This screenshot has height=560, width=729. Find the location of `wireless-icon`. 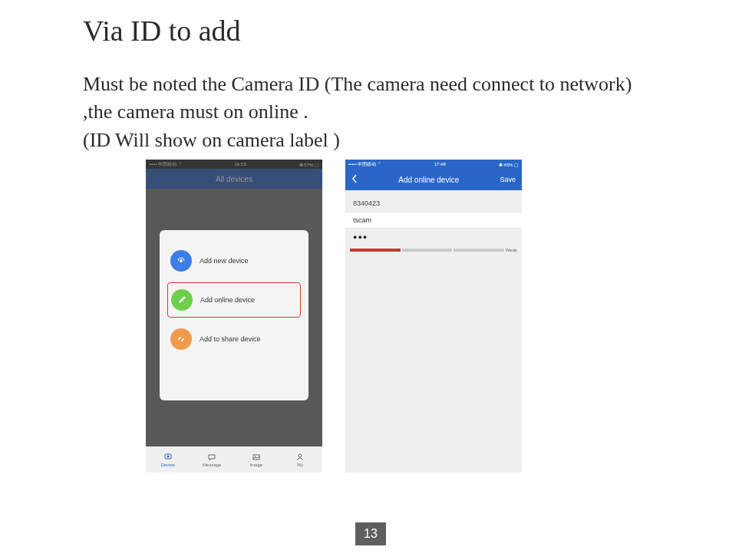

wireless-icon is located at coordinates (181, 261).